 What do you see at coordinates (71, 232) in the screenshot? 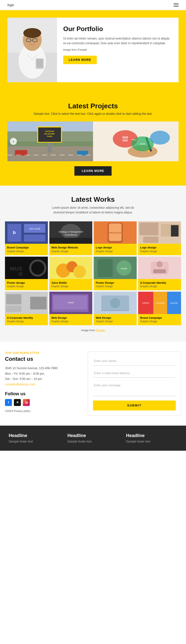
I see `work-thumbnail-1: Strategy & ManagementConsultancy` at bounding box center [71, 232].